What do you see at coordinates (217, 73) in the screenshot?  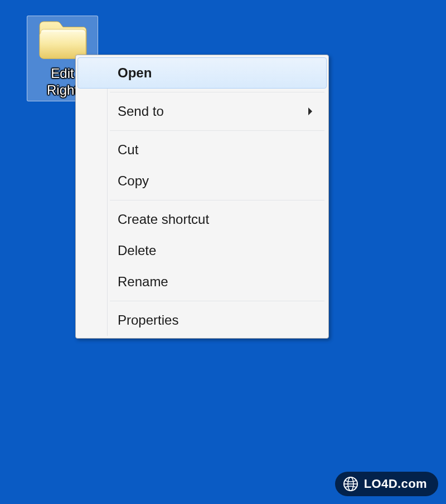 I see `menu-item-label: Open` at bounding box center [217, 73].